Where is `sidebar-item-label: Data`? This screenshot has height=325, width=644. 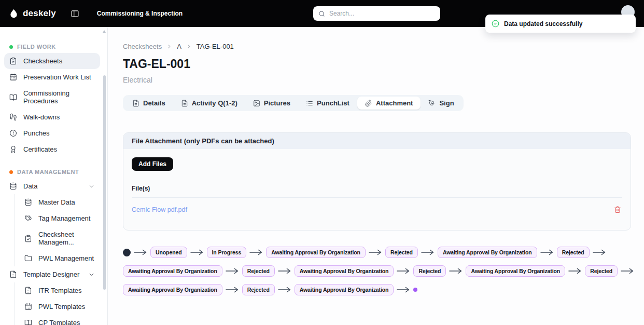 sidebar-item-label: Data is located at coordinates (30, 186).